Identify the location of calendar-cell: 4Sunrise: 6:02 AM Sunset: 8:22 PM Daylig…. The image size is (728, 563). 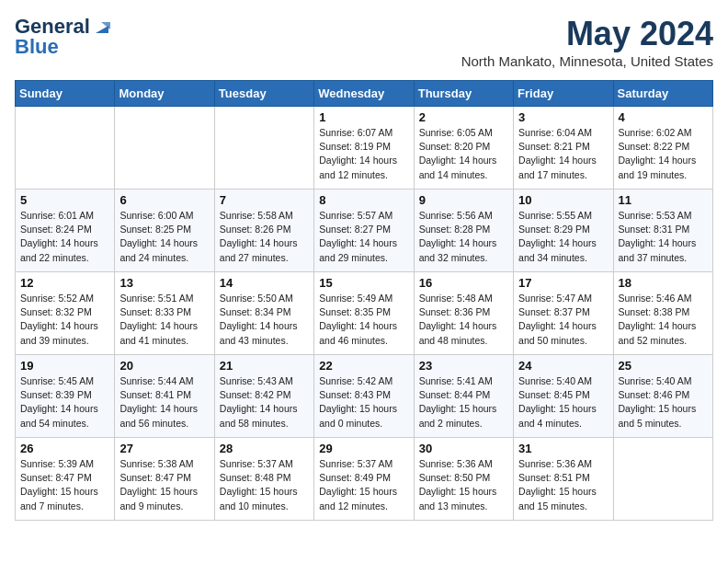
(663, 148).